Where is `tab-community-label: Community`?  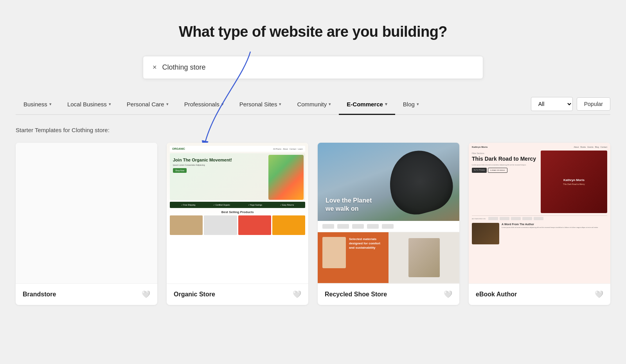 tab-community-label: Community is located at coordinates (312, 104).